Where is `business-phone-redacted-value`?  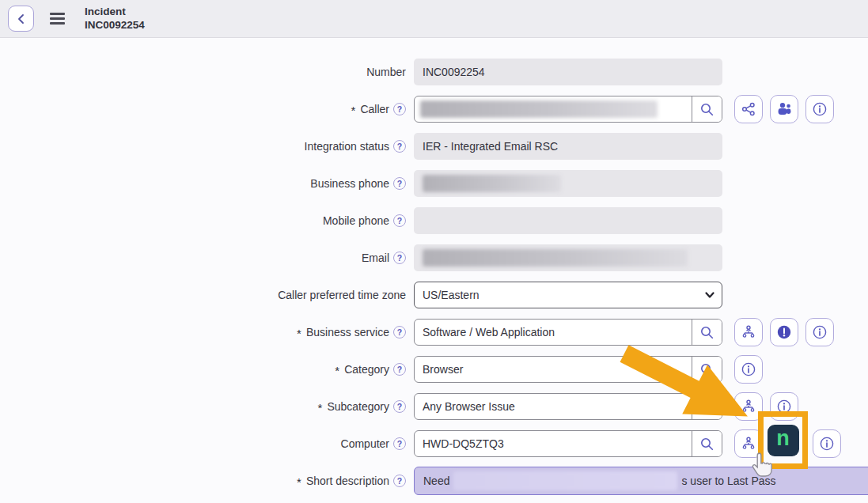 business-phone-redacted-value is located at coordinates (492, 183).